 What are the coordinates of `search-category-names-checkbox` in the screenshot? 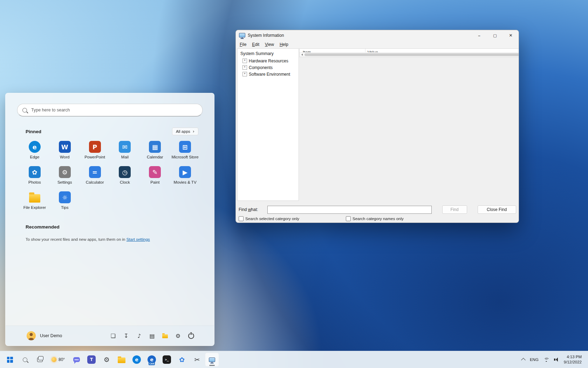 It's located at (348, 219).